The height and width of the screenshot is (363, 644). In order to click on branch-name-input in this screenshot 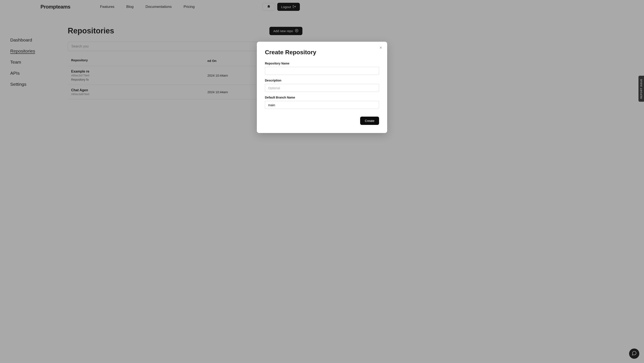, I will do `click(288, 105)`.